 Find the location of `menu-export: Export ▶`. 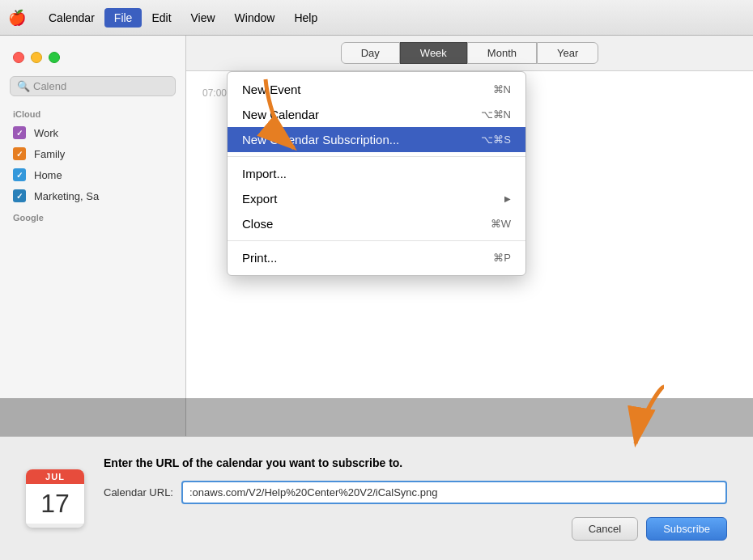

menu-export: Export ▶ is located at coordinates (376, 199).